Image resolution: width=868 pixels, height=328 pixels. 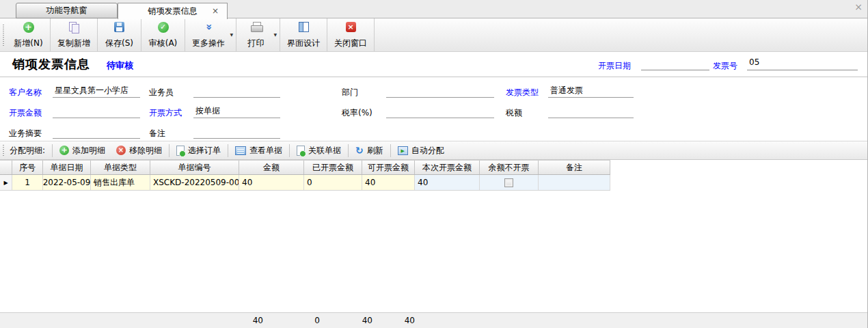 I want to click on department-field, so click(x=440, y=92).